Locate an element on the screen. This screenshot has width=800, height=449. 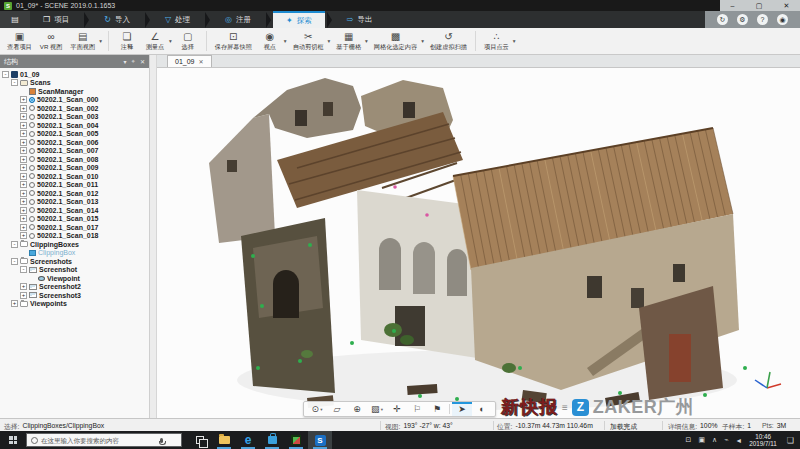
project-point-cloud-button: ∴项目点云▾ is located at coordinates (499, 42).